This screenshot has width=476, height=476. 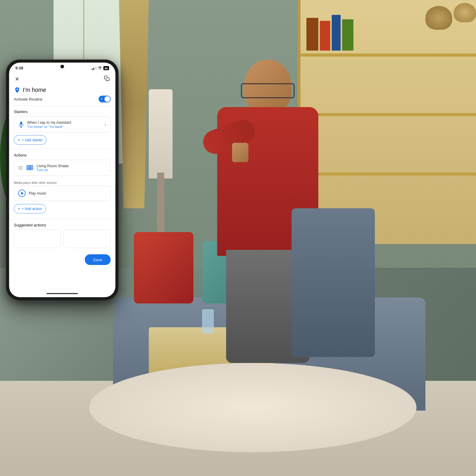 I want to click on hand-cup, so click(x=240, y=152).